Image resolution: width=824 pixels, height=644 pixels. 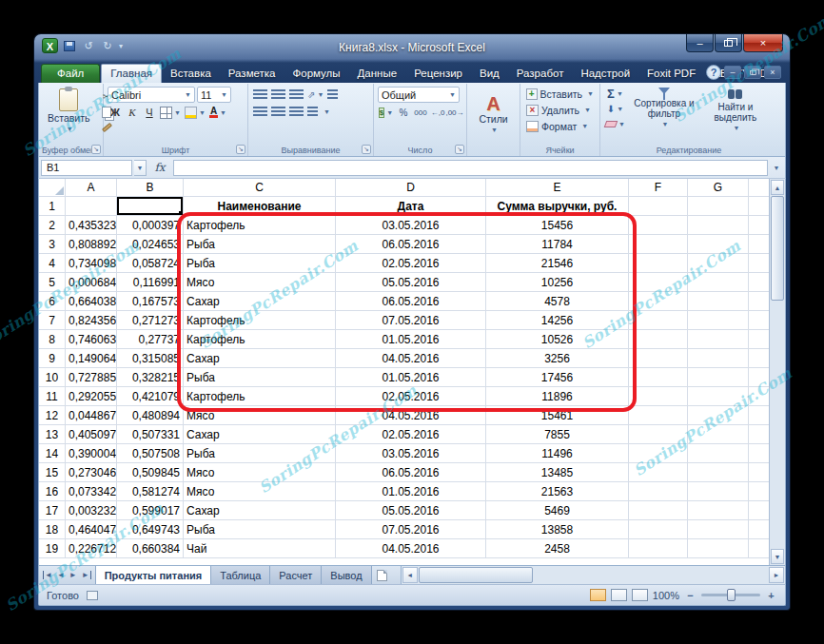 I want to click on cell-E11: 11896, so click(x=558, y=397).